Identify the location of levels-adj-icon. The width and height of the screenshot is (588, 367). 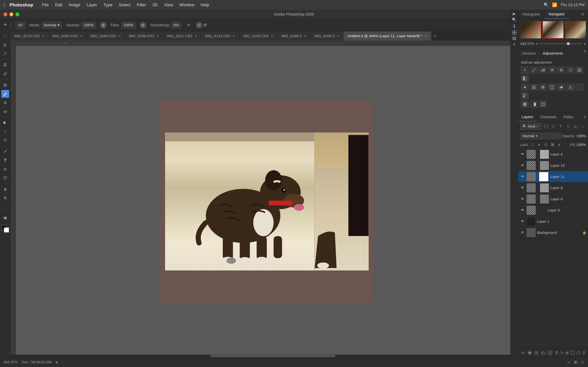
(543, 70).